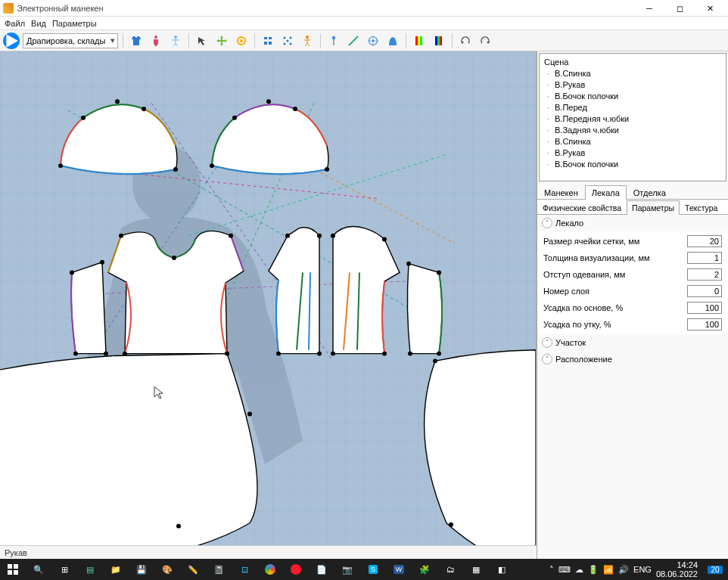  Describe the element at coordinates (593, 570) in the screenshot. I see `battery-icon: 🔋` at that location.